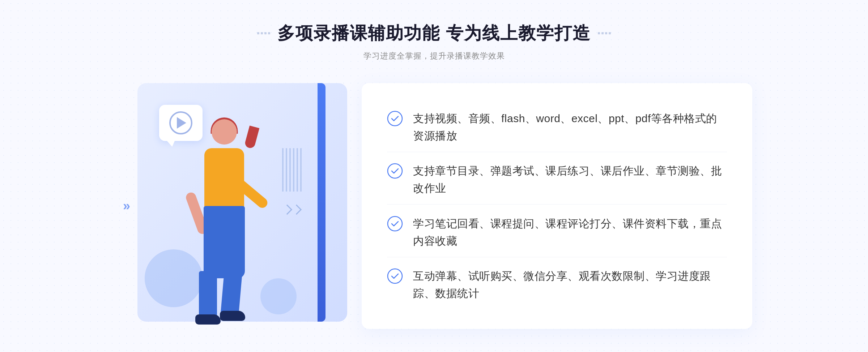  Describe the element at coordinates (208, 295) in the screenshot. I see `figure-leg-left` at that location.